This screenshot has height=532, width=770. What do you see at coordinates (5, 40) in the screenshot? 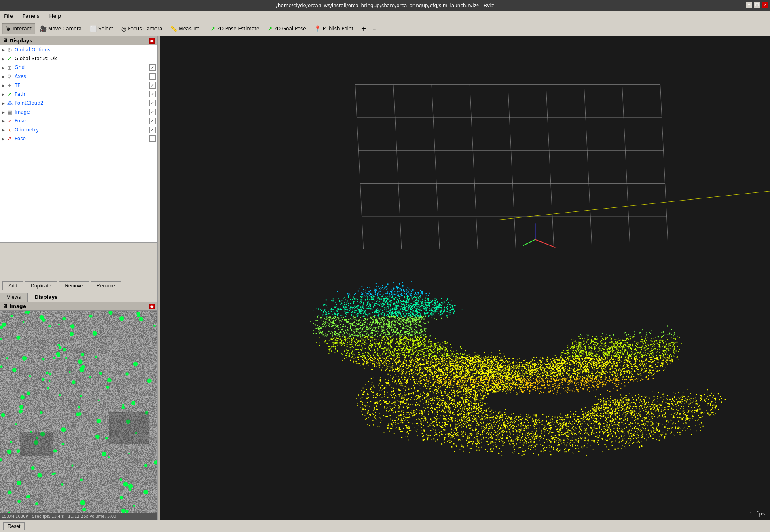
I see `displays-monitor-icon: 🖥` at bounding box center [5, 40].